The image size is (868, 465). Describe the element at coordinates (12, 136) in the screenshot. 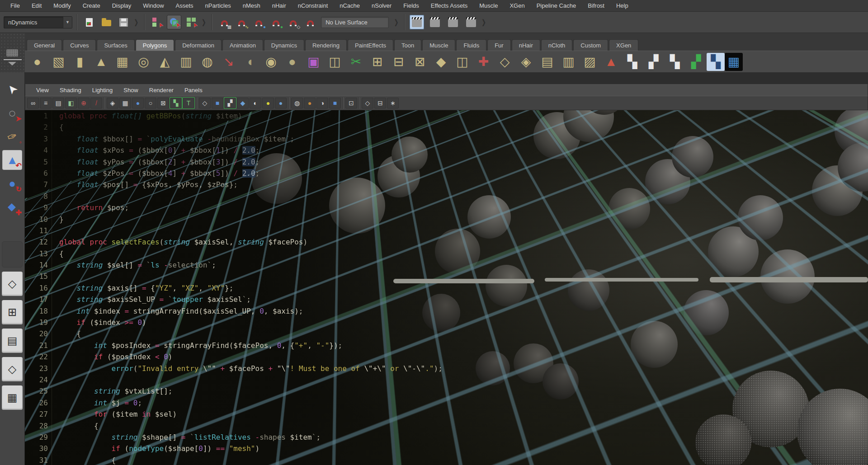

I see `paint-select-tool: ✑◦` at that location.